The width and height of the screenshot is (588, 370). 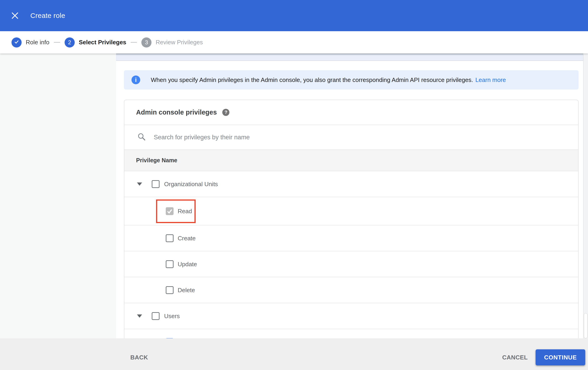 I want to click on privilege-row-organizational-units: Organizational Units, so click(x=351, y=184).